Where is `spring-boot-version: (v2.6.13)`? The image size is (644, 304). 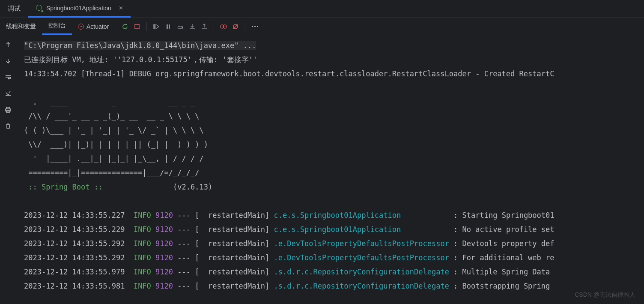
spring-boot-version: (v2.6.13) is located at coordinates (160, 187).